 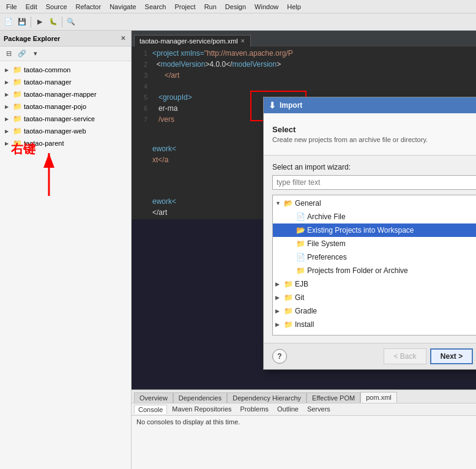 What do you see at coordinates (267, 7) in the screenshot?
I see `menu-window: Window` at bounding box center [267, 7].